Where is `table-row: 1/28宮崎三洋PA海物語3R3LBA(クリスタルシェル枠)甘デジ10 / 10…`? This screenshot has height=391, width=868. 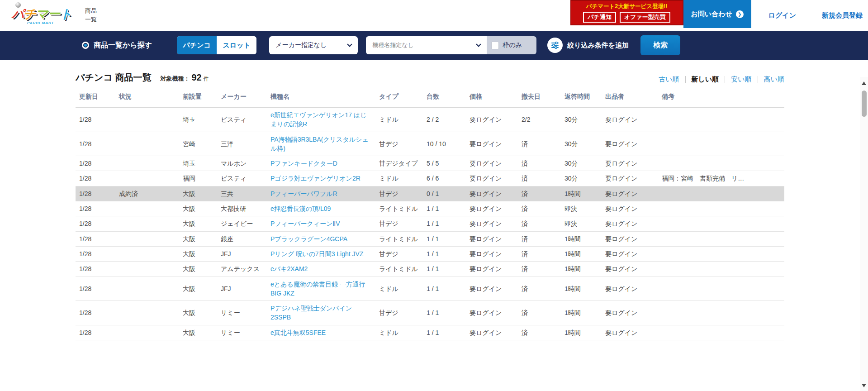 table-row: 1/28宮崎三洋PA海物語3R3LBA(クリスタルシェル枠)甘デジ10 / 10… is located at coordinates (430, 144).